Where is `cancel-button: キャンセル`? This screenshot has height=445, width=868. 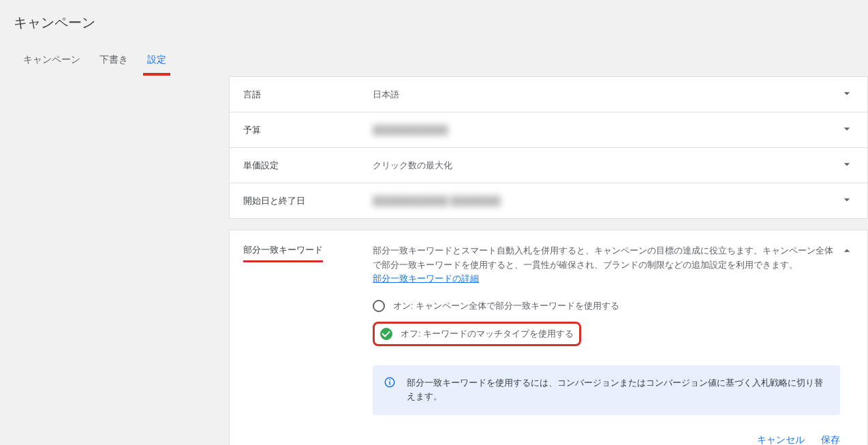
cancel-button: キャンセル is located at coordinates (781, 438).